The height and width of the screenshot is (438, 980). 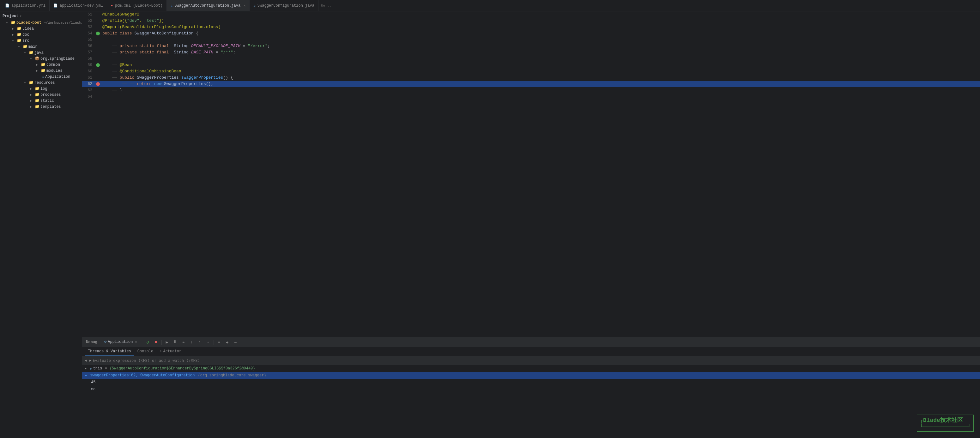 What do you see at coordinates (531, 389) in the screenshot?
I see `stack-frame-3: ma` at bounding box center [531, 389].